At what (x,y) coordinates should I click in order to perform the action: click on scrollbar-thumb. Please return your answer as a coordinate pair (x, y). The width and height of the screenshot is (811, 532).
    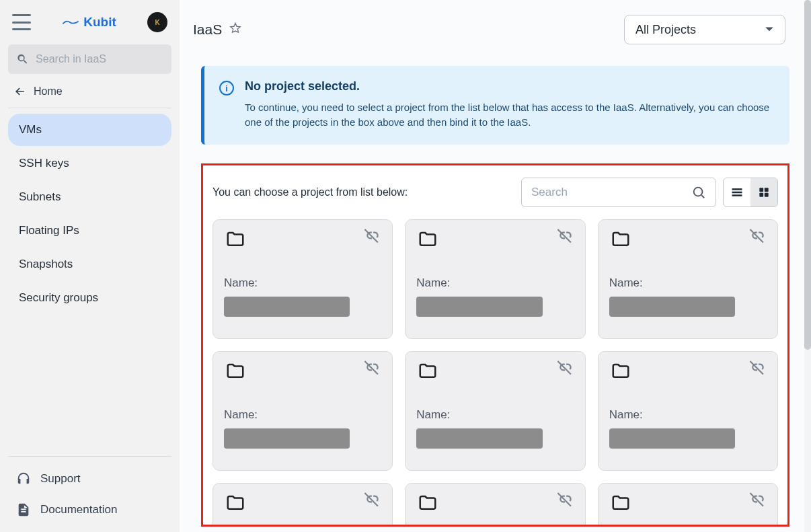
    Looking at the image, I should click on (808, 175).